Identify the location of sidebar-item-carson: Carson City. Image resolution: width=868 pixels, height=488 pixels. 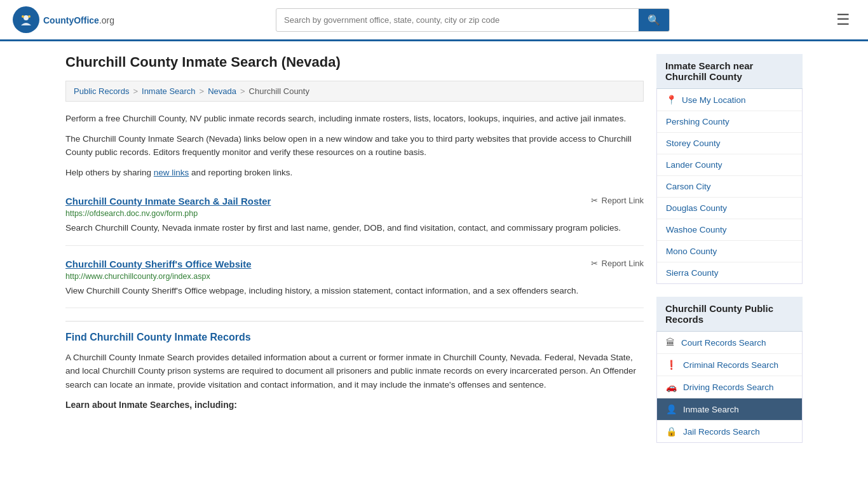
(729, 187).